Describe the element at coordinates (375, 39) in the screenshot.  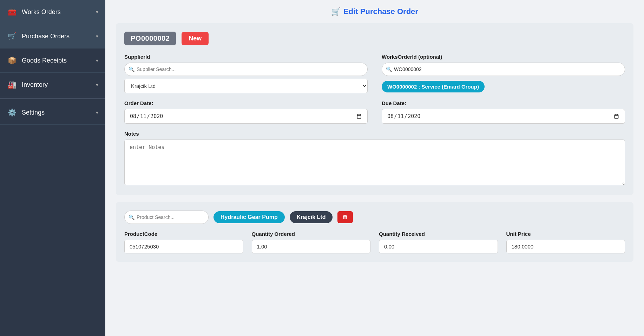
I see `po-header: PO0000002 New` at that location.